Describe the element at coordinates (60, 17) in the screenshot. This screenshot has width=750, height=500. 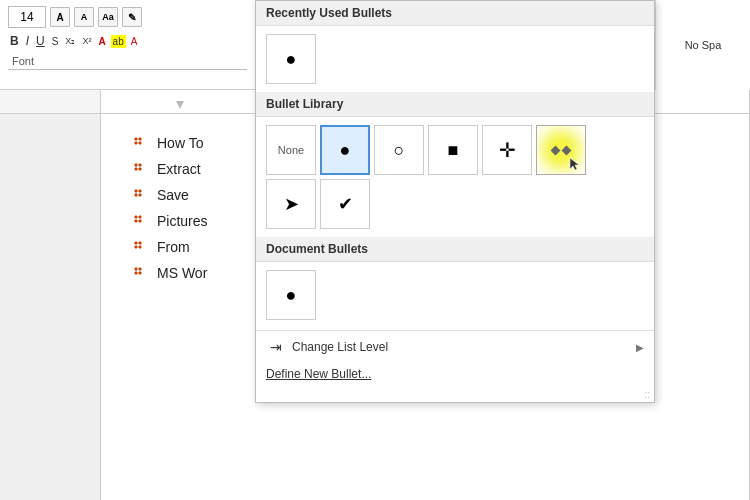
I see `increase-font-btn: A` at that location.